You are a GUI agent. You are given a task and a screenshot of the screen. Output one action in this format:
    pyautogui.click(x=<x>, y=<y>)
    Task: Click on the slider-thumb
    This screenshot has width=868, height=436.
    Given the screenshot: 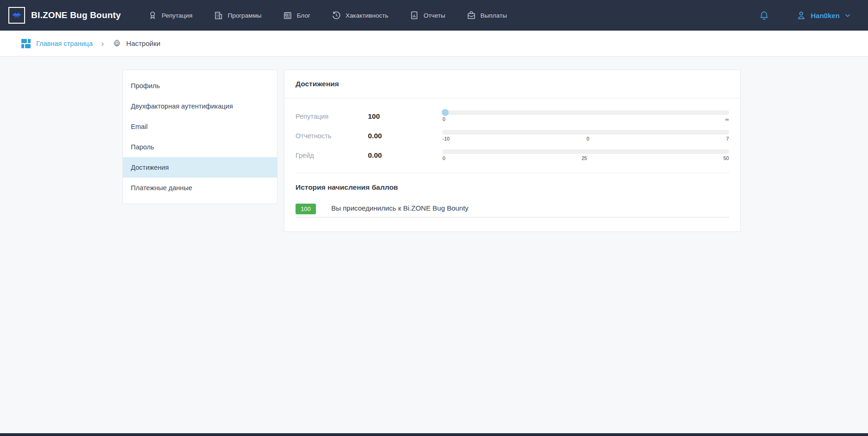 What is the action you would take?
    pyautogui.click(x=445, y=112)
    